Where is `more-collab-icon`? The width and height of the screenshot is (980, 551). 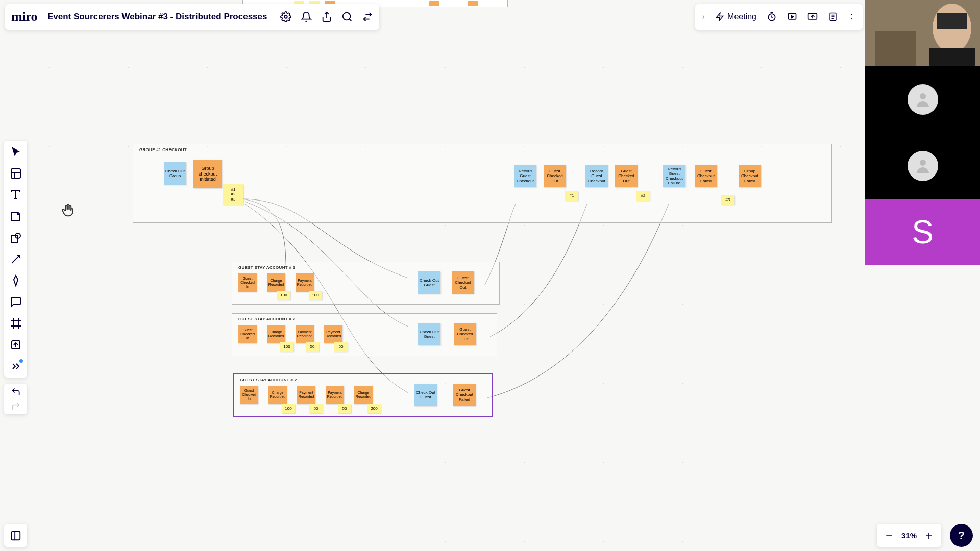
more-collab-icon is located at coordinates (852, 17).